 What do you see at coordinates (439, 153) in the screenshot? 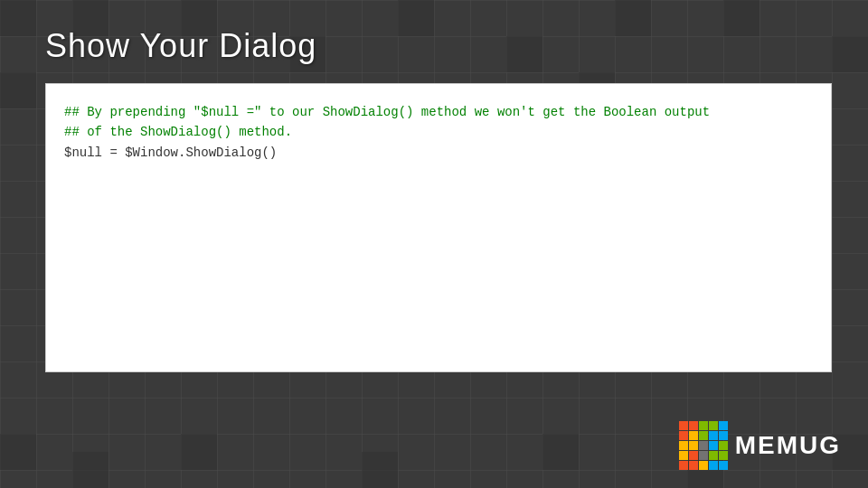
I see `code-main-line: $null = $Window.ShowDialog()` at bounding box center [439, 153].